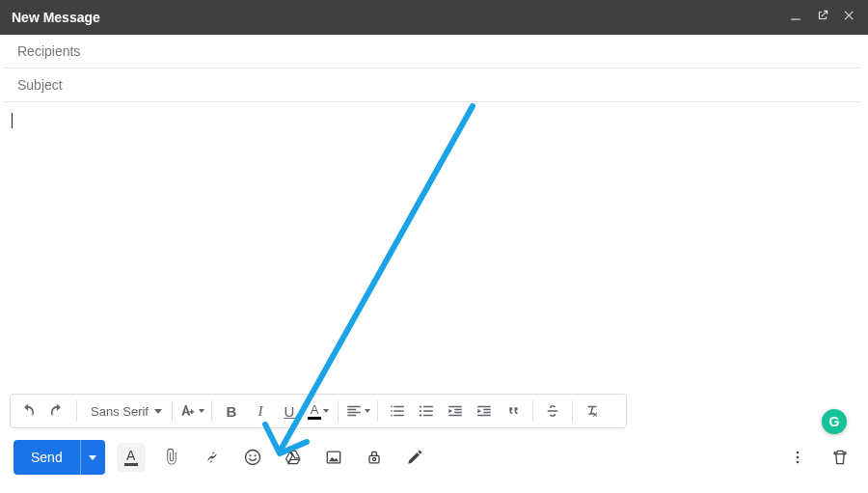 This screenshot has height=493, width=868. I want to click on subject-row, so click(432, 85).